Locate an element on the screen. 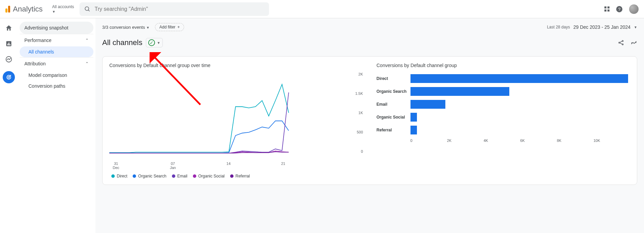  bar-chart-x-axis: 02K4K6K8K10K is located at coordinates (520, 141).